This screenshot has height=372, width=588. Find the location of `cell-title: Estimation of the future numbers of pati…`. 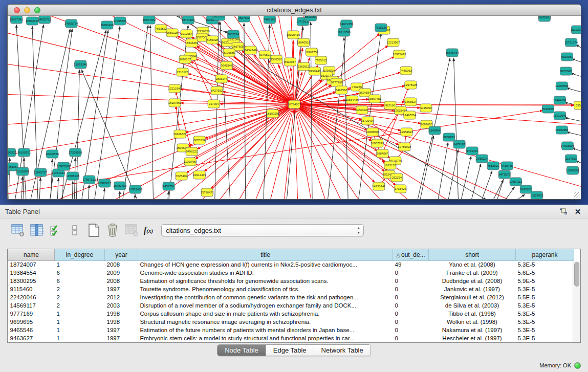

cell-title: Estimation of the future numbers of pati… is located at coordinates (266, 330).